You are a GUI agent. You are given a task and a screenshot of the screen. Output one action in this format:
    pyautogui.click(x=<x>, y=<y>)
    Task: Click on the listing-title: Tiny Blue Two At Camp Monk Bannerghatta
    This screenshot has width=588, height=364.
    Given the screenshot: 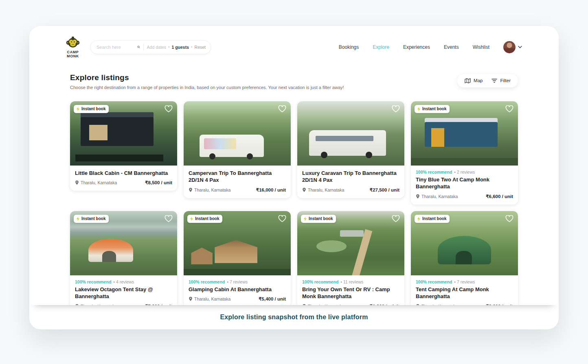 What is the action you would take?
    pyautogui.click(x=464, y=183)
    